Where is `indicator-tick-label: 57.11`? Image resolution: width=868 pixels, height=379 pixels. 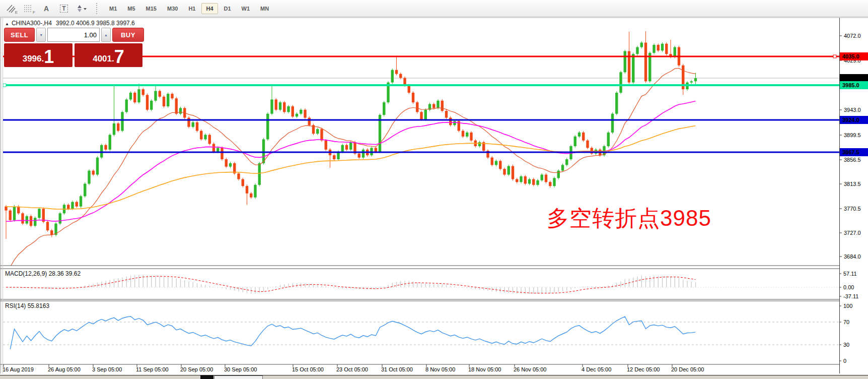
indicator-tick-label: 57.11 is located at coordinates (850, 274).